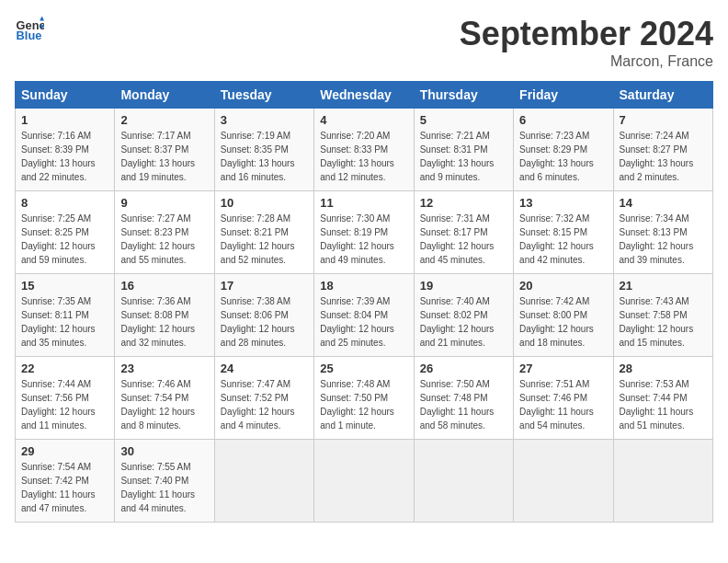 Image resolution: width=728 pixels, height=563 pixels. What do you see at coordinates (664, 322) in the screenshot?
I see `day-info: Sunrise: 7:43 AM Sunset: 7:58 PM Dayligh…` at bounding box center [664, 322].